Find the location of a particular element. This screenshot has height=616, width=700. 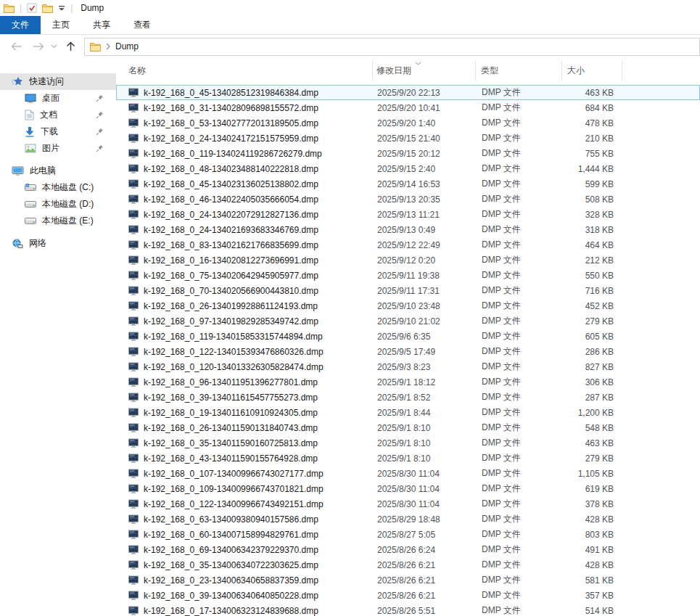

file-row: k-192_168_0_122-134009966743492151.dmp 2… is located at coordinates (408, 504).